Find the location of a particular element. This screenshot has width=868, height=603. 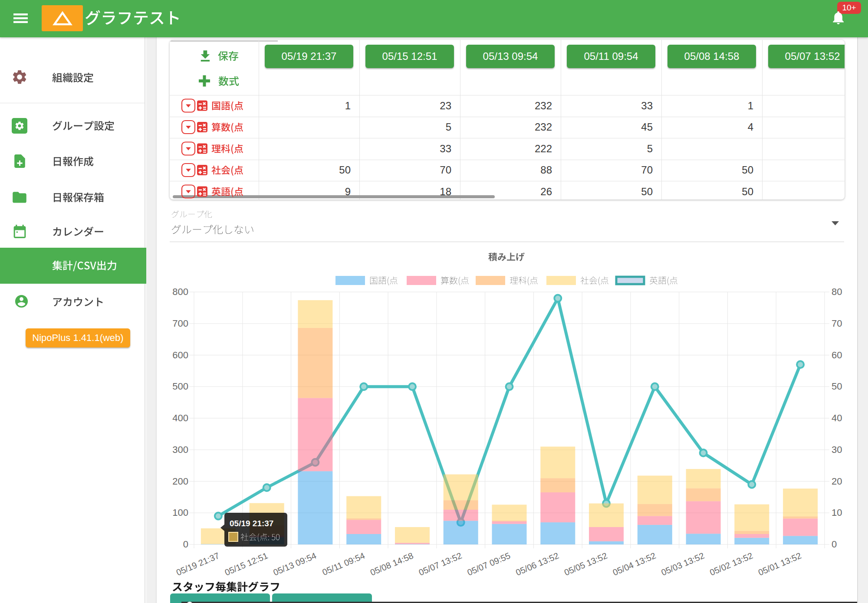

svg-text: 60 is located at coordinates (837, 355).